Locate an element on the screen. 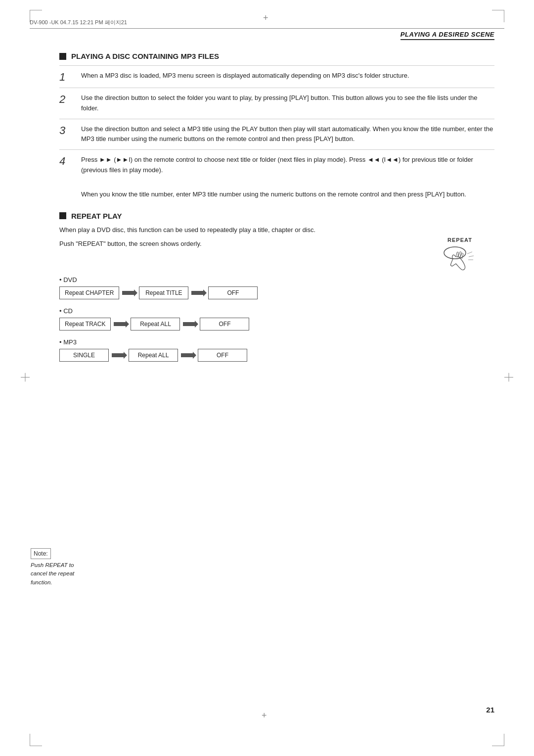 The width and height of the screenshot is (534, 756). steps-container: 1 When a MP3 disc is loaded, MP3 menu sc… is located at coordinates (277, 123).